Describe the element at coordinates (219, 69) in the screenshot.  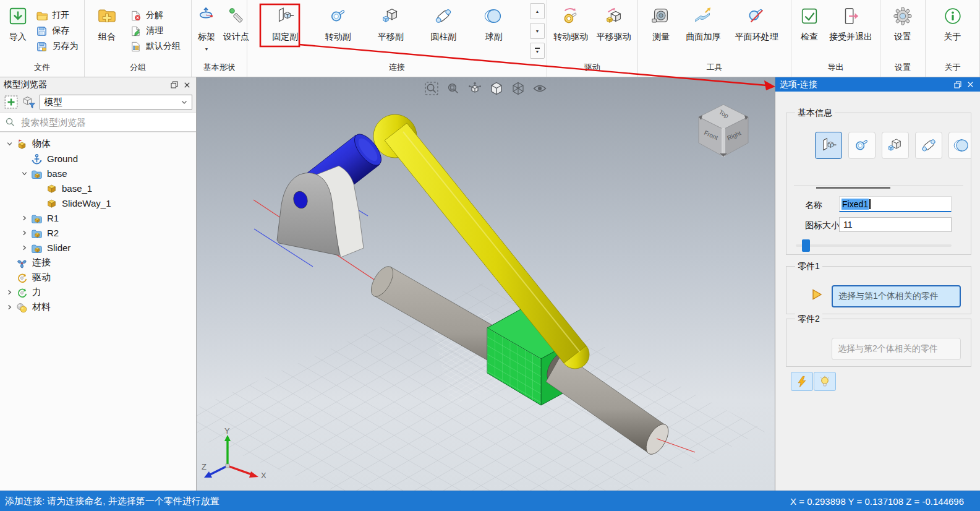
I see `ribbon-group-label: 基本形状` at that location.